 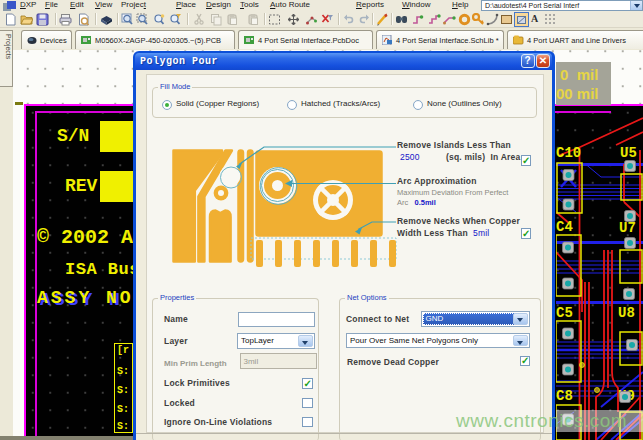 I want to click on svg-text: C10, so click(x=568, y=153).